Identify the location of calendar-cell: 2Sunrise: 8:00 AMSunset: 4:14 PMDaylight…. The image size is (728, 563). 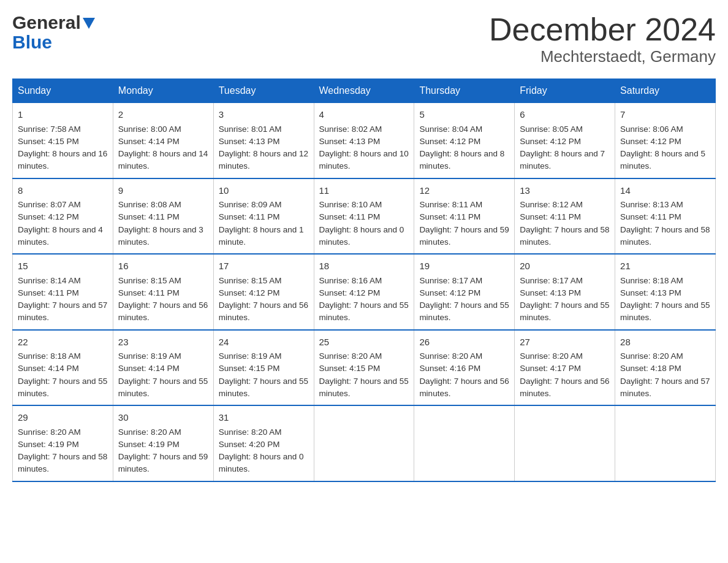
(163, 141).